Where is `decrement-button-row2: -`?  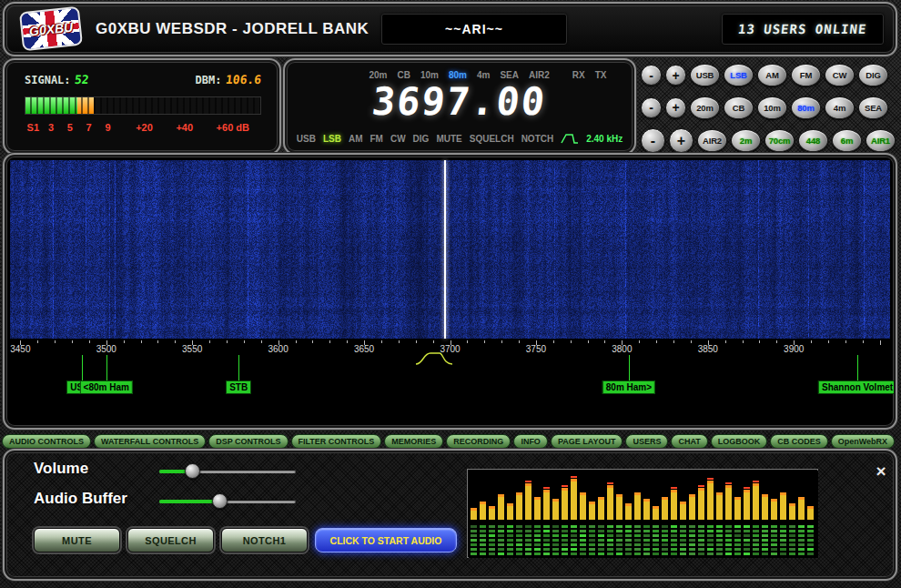
decrement-button-row2: - is located at coordinates (652, 107).